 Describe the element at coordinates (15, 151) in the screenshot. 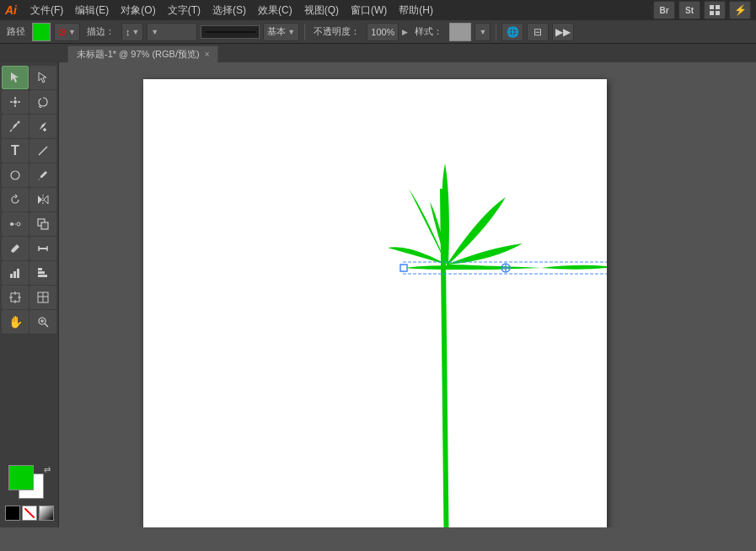

I see `type-tool: T` at that location.